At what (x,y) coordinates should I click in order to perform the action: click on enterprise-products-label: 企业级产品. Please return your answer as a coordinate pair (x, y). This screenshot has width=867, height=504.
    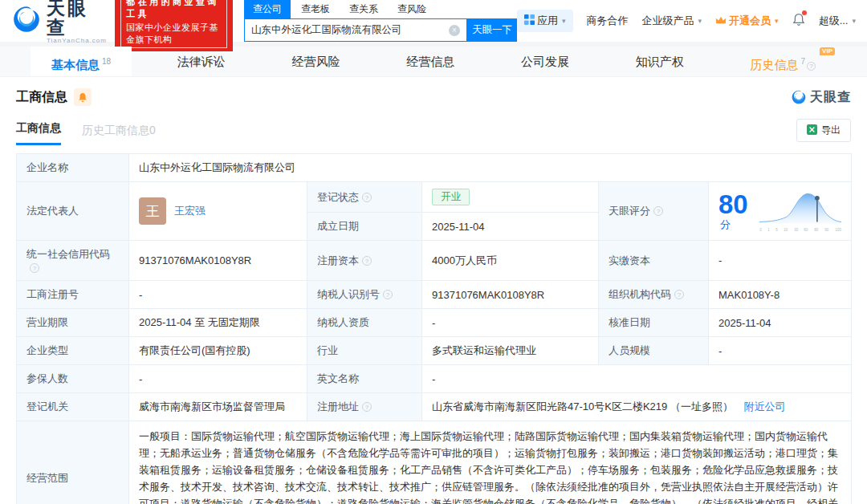
    Looking at the image, I should click on (668, 21).